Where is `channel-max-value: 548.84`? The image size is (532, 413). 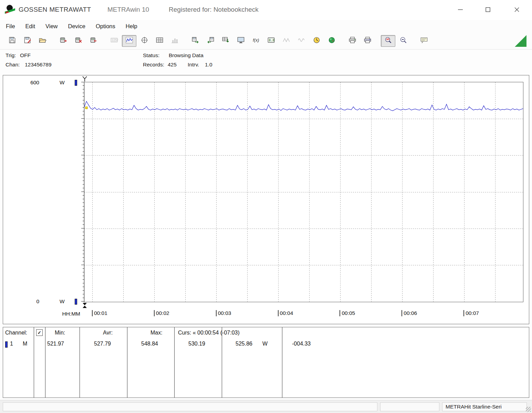 channel-max-value: 548.84 is located at coordinates (149, 344).